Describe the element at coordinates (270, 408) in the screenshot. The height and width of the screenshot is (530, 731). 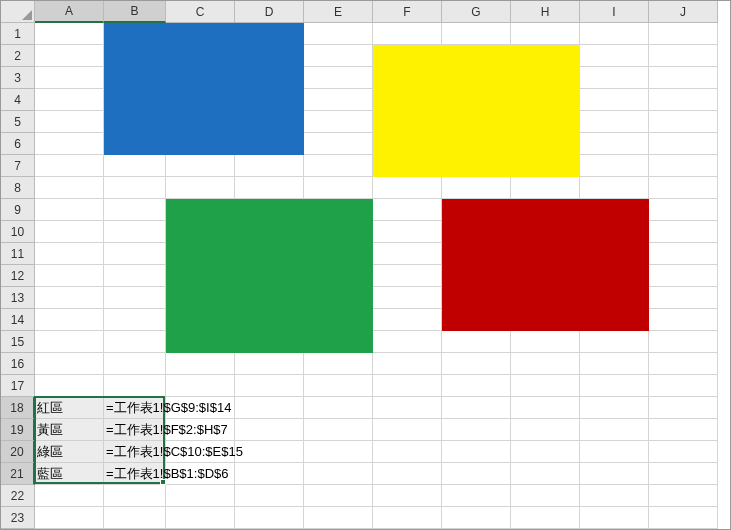
I see `cell-D18` at that location.